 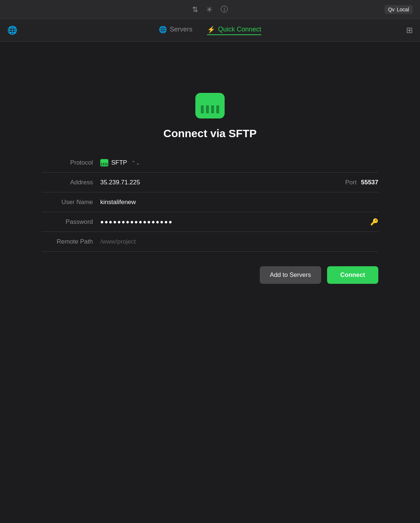 I want to click on quick-connect-tab-label: Quick Connect, so click(x=240, y=29).